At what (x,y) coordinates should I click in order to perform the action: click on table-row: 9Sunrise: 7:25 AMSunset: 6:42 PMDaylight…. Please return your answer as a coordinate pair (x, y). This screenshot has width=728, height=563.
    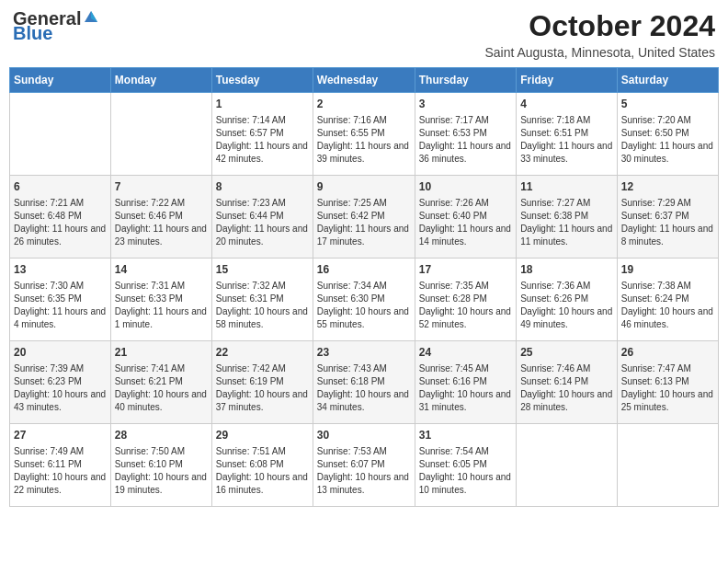
    Looking at the image, I should click on (364, 217).